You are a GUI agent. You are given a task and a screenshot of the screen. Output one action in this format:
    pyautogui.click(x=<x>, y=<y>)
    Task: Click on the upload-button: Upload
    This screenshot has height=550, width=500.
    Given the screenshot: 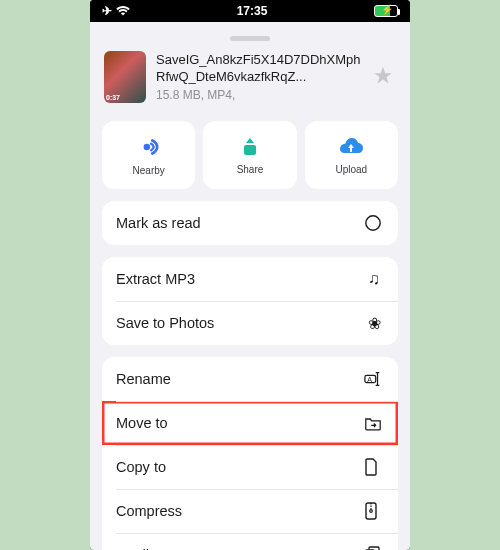 What is the action you would take?
    pyautogui.click(x=352, y=155)
    